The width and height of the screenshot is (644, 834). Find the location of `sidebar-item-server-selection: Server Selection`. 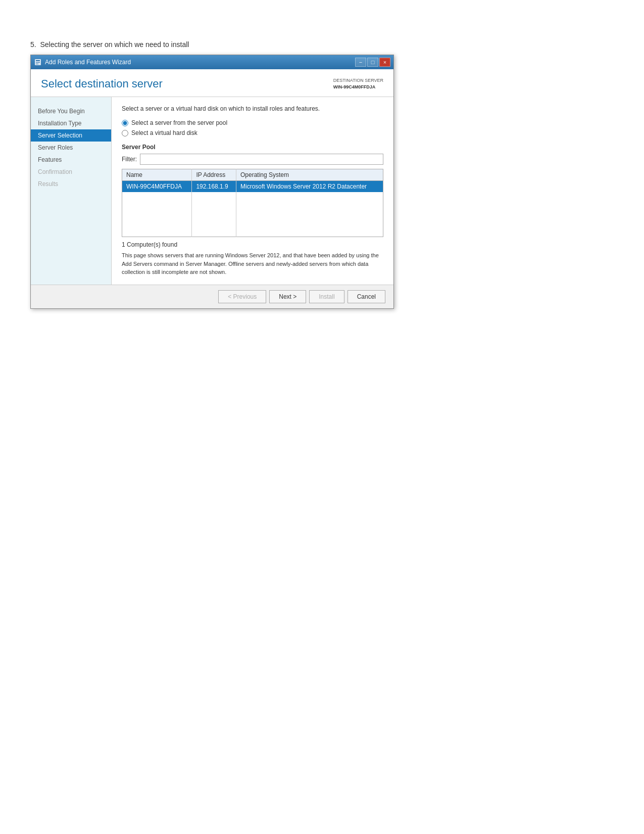

sidebar-item-server-selection: Server Selection is located at coordinates (71, 135).